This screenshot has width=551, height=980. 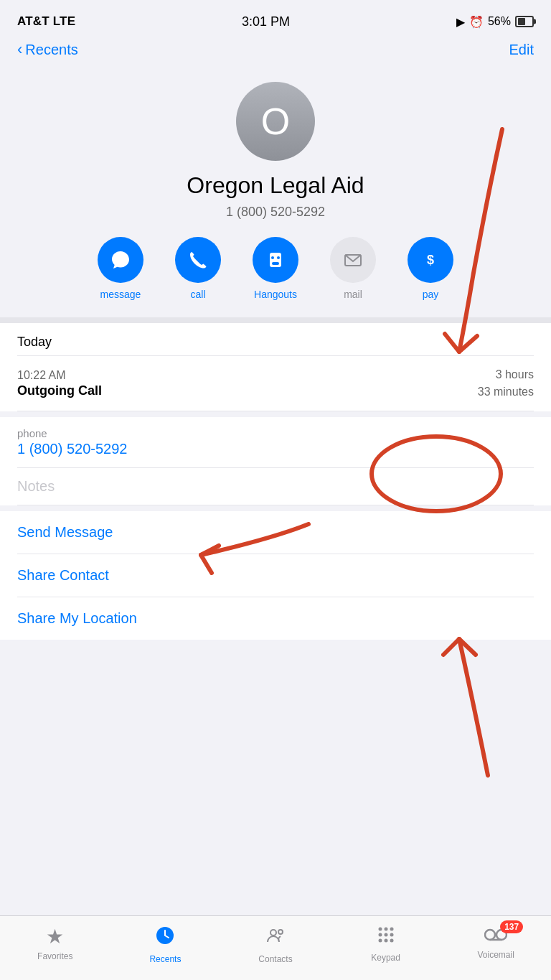 I want to click on action-links-section: Send Message Share Contact Share My Loca…, so click(x=276, y=576).